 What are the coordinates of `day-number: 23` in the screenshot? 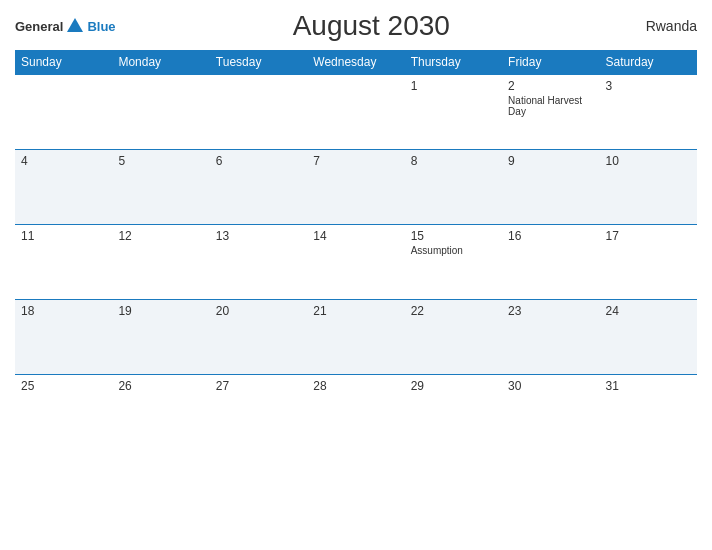 It's located at (550, 311).